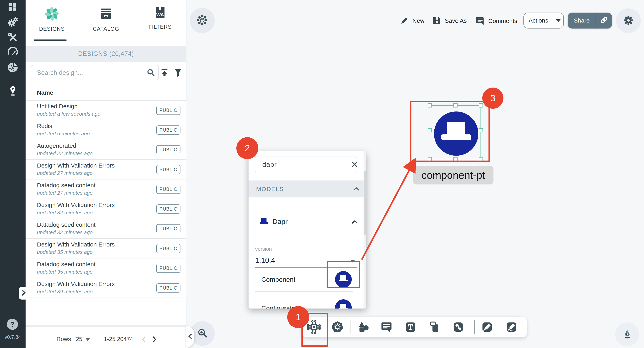  What do you see at coordinates (356, 189) in the screenshot?
I see `collapse-models-icon` at bounding box center [356, 189].